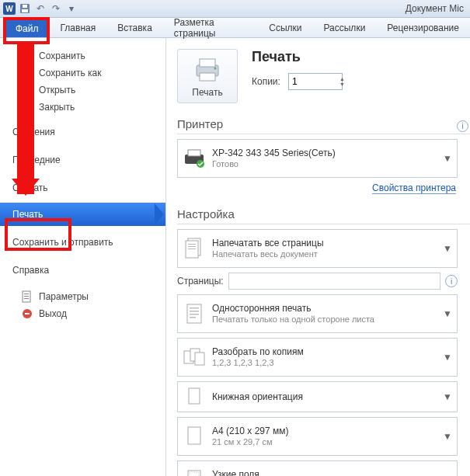  What do you see at coordinates (268, 244) in the screenshot?
I see `dd-title: Напечатать все страницы` at bounding box center [268, 244].